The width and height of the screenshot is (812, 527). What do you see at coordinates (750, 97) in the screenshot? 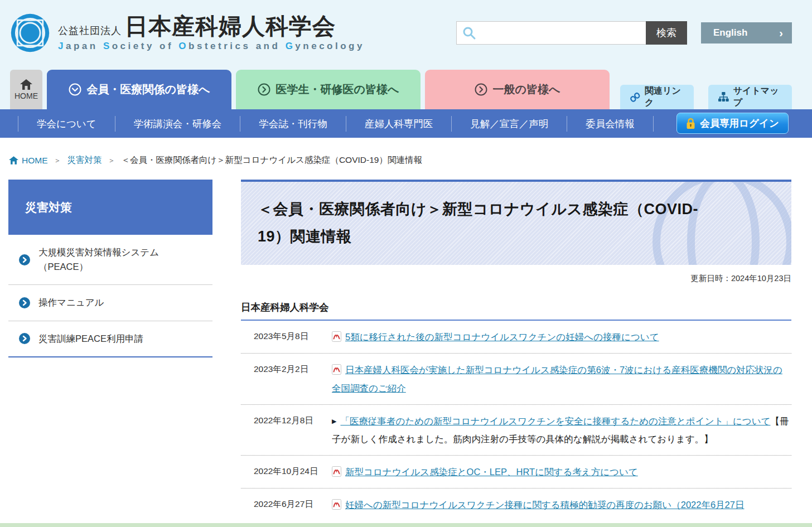
I see `sitemap-button: サイトマップ` at bounding box center [750, 97].